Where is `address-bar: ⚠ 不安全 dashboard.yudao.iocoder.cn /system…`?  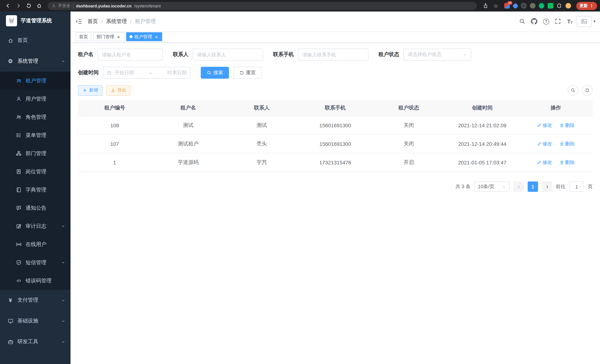 address-bar: ⚠ 不安全 dashboard.yudao.iocoder.cn /system… is located at coordinates (262, 6).